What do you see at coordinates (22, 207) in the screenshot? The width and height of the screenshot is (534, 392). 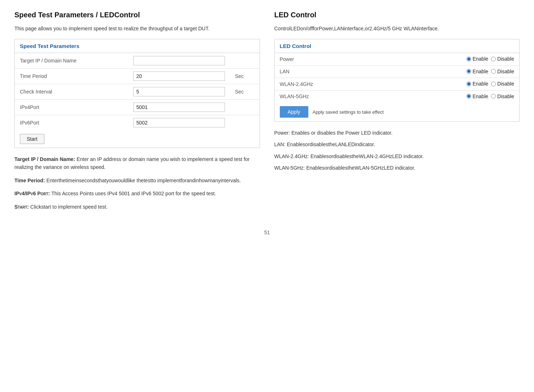 I see `desc-label: Start:` at bounding box center [22, 207].